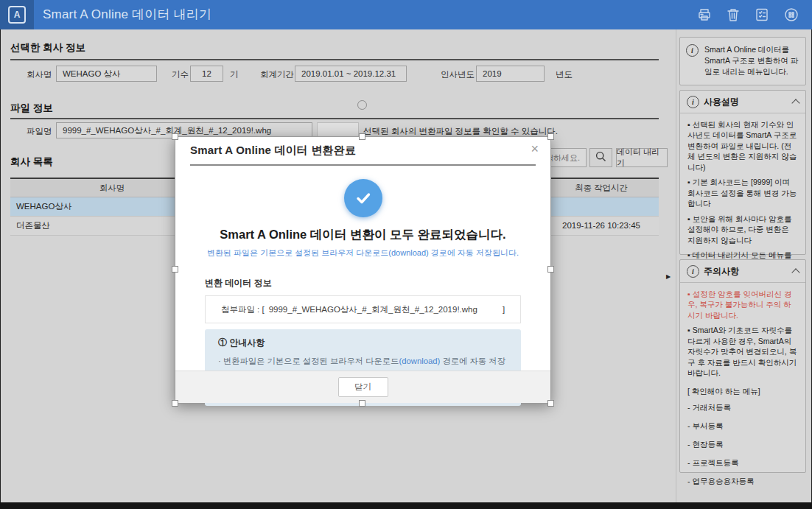  I want to click on company-name-label: 회사명, so click(40, 75).